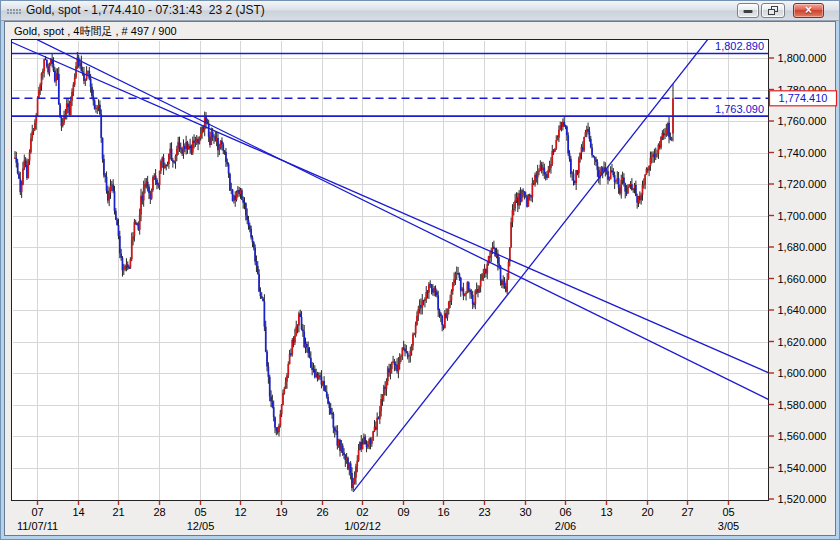  Describe the element at coordinates (802, 58) in the screenshot. I see `svg-text: 1,800.000` at that location.